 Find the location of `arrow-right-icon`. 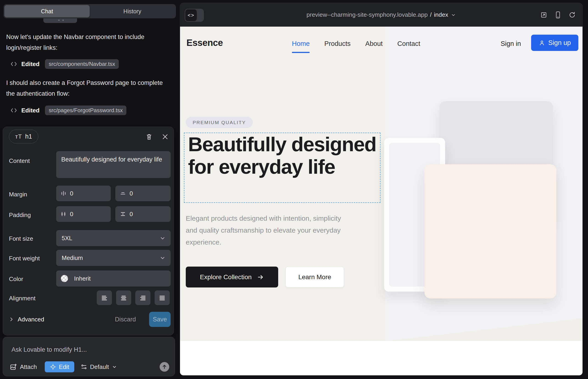

arrow-right-icon is located at coordinates (261, 277).